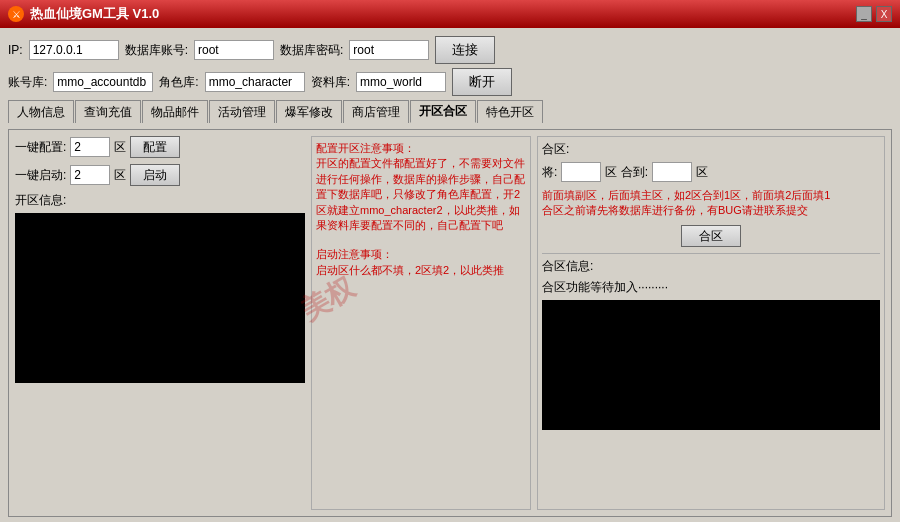  What do you see at coordinates (41, 112) in the screenshot?
I see `tab-character-info: 人物信息` at bounding box center [41, 112].